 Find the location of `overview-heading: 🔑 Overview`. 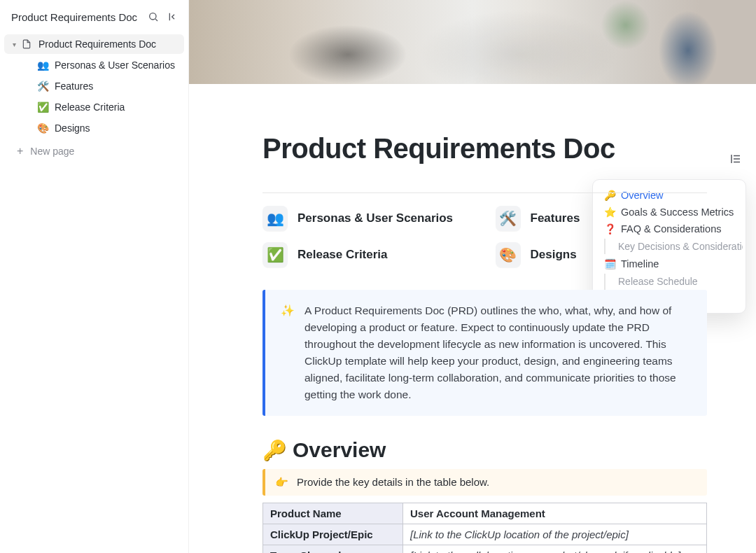

overview-heading: 🔑 Overview is located at coordinates (484, 450).